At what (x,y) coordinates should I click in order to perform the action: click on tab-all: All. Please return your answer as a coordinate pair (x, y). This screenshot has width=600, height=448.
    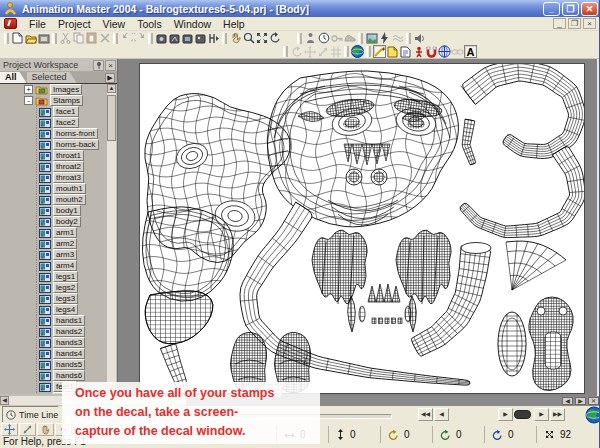
    Looking at the image, I should click on (14, 78).